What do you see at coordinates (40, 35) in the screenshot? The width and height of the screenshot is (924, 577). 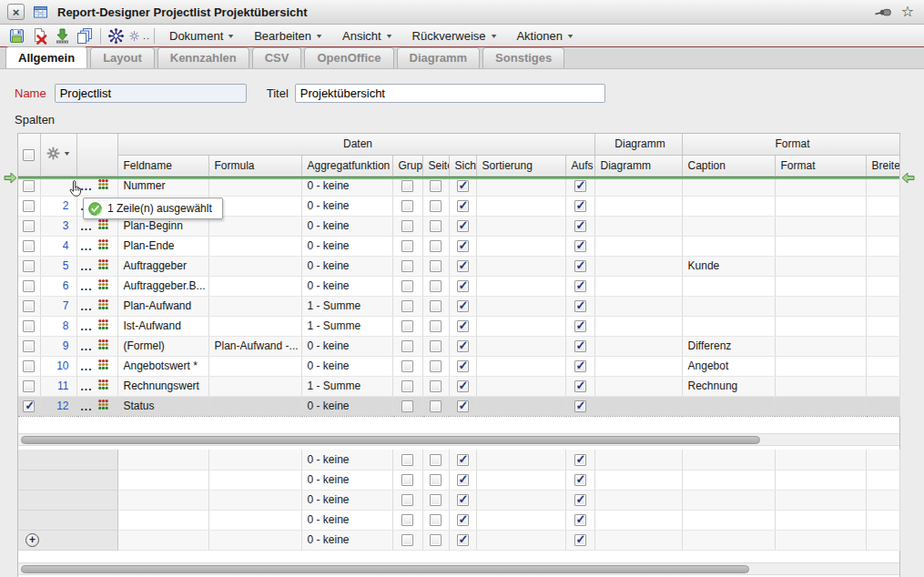 I see `delete-document-icon` at bounding box center [40, 35].